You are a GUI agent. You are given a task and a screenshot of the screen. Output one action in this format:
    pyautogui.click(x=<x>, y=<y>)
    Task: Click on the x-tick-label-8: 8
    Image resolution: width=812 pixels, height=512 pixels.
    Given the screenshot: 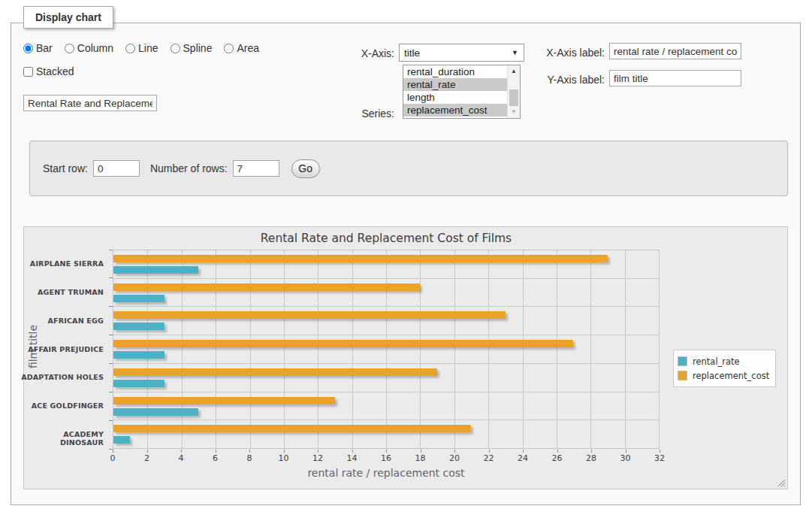 What is the action you would take?
    pyautogui.click(x=249, y=459)
    